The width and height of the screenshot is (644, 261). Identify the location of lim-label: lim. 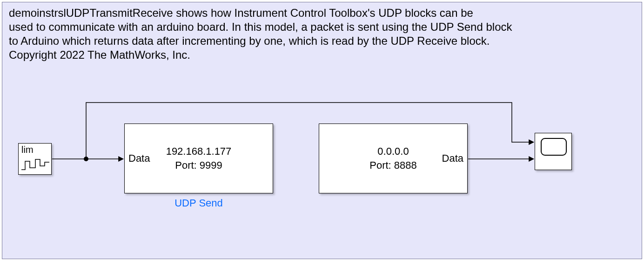
(27, 150).